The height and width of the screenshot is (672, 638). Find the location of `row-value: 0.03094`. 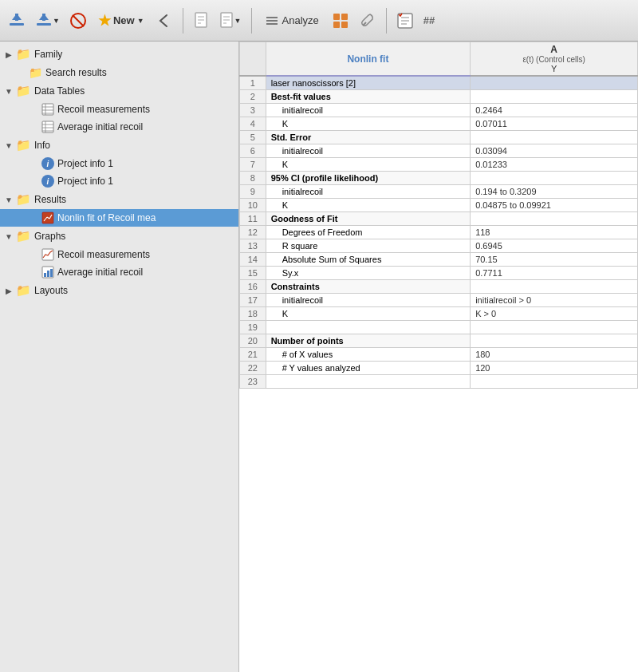

row-value: 0.03094 is located at coordinates (554, 152).